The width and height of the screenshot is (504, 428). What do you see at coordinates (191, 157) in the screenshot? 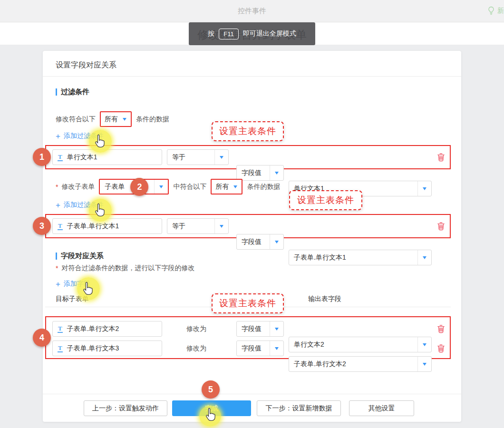
I see `operator-value: 等于` at bounding box center [191, 157].